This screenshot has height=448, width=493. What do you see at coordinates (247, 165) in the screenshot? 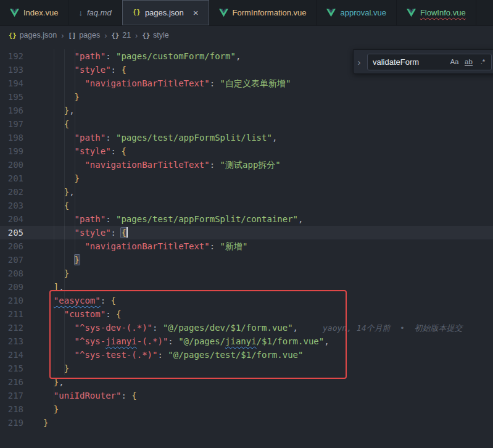
I see `code-line: 200 "navigationBarTitleText": "测试app拆分"` at bounding box center [247, 165].